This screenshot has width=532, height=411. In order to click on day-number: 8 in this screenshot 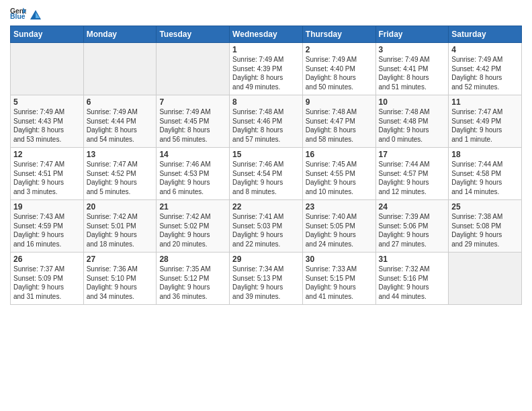, I will do `click(266, 102)`.